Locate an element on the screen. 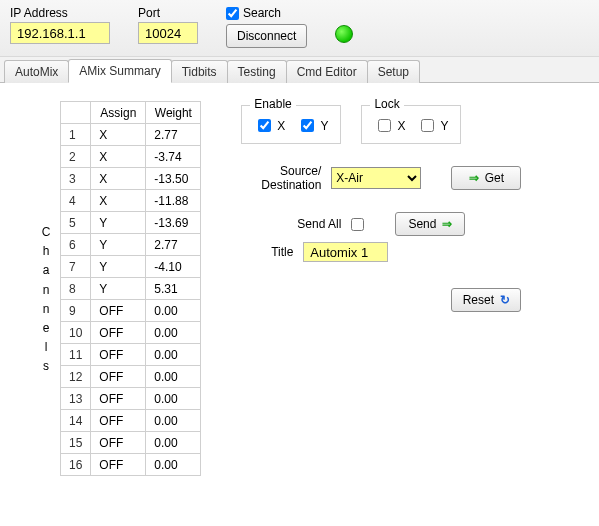  row-index: 12 is located at coordinates (76, 377).